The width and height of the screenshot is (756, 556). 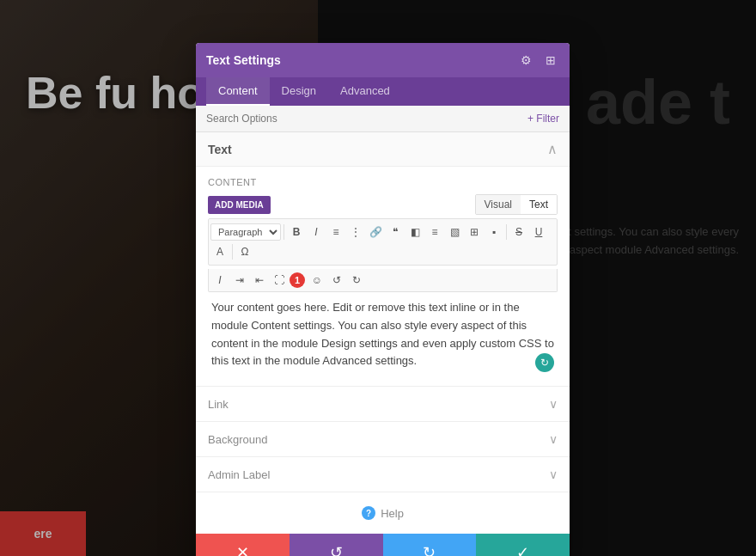 I want to click on indent-increase-button: ⇥, so click(x=240, y=280).